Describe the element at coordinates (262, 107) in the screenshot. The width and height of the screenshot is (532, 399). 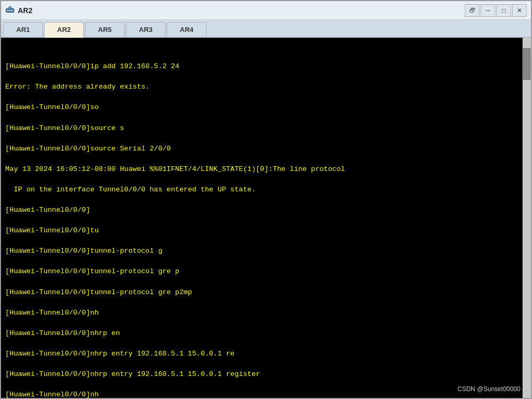
I see `terminal-line: [Huawei-Tunnel0/0/0]so` at that location.